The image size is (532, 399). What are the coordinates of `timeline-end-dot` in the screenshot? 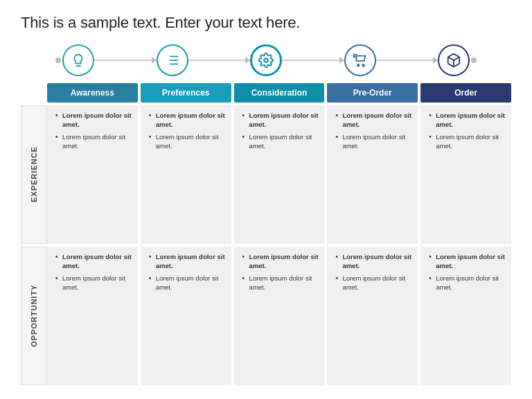 It's located at (474, 60).